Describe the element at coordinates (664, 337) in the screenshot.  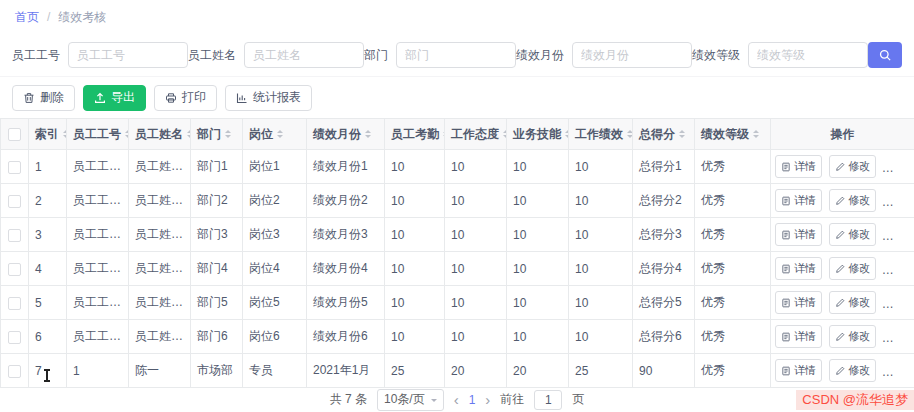
I see `cell-total-score: 总得分6` at that location.